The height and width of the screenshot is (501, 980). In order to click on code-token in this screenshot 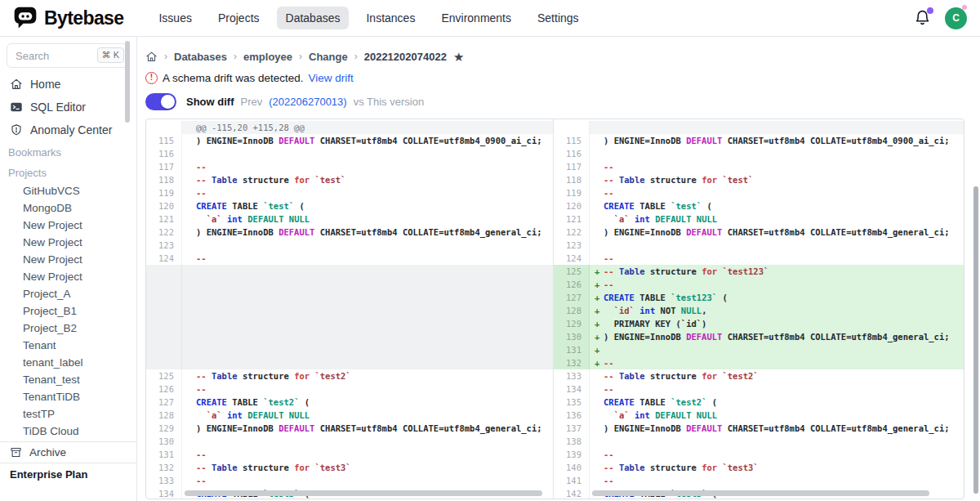, I will do `click(609, 311)`.